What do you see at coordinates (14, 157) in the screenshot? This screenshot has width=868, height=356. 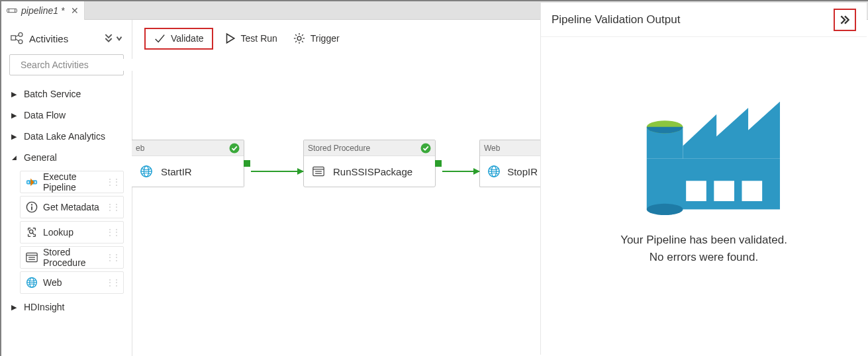 I see `caret-icon: ◢` at bounding box center [14, 157].